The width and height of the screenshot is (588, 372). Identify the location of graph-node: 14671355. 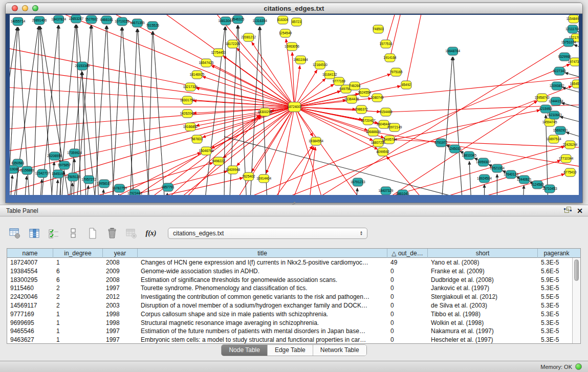
(137, 23).